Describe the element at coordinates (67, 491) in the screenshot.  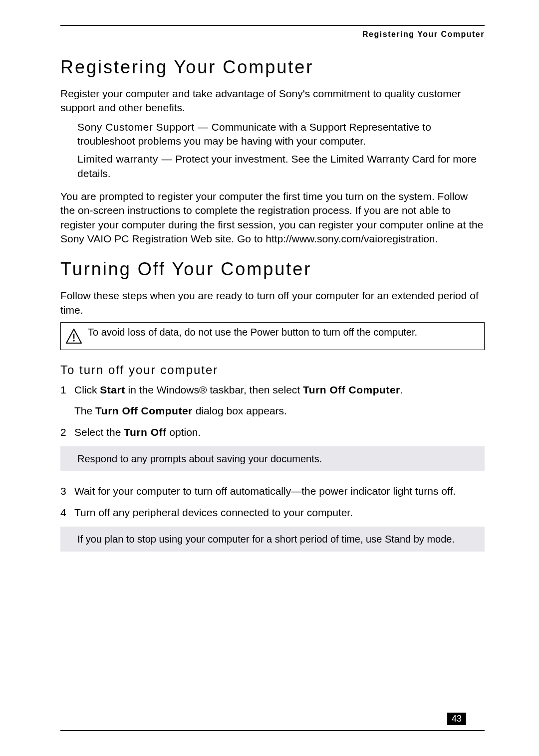
I see `step-number: 3` at that location.